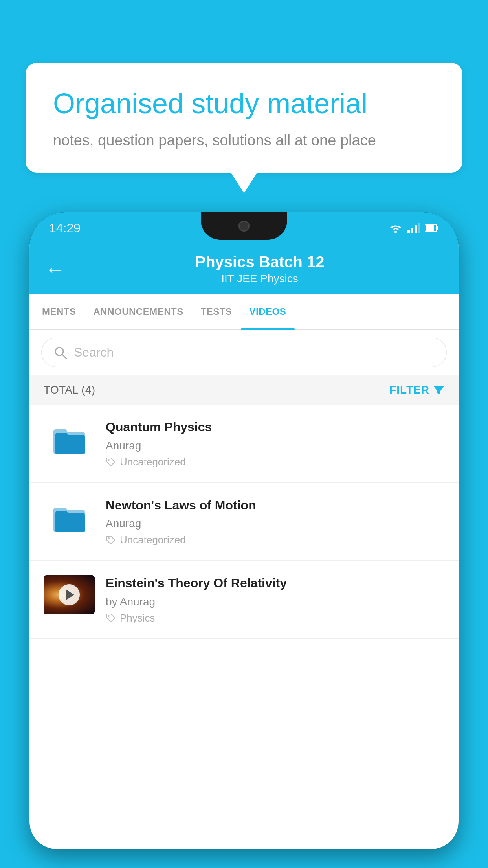  Describe the element at coordinates (138, 312) in the screenshot. I see `tab-announcements: ANNOUNCEMENTS` at that location.